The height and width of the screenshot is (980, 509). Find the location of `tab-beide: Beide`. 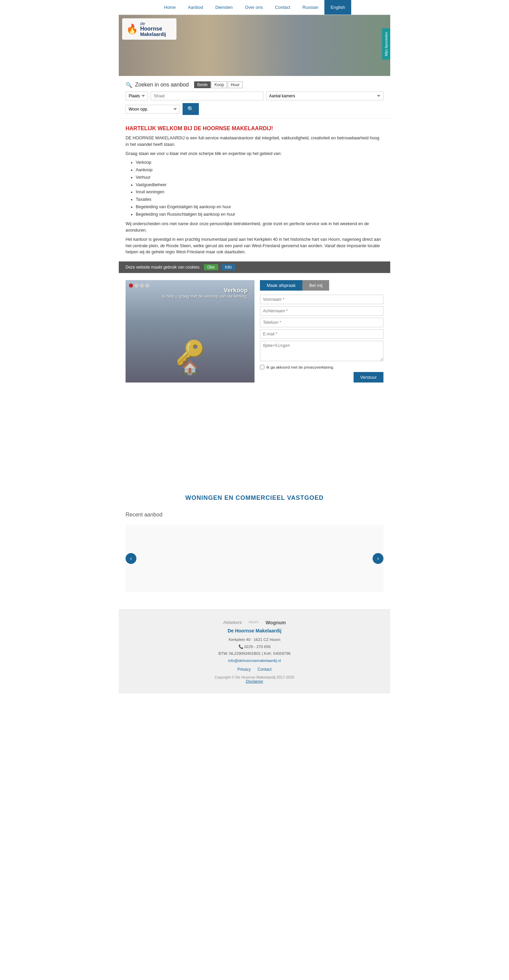

tab-beide: Beide is located at coordinates (203, 85).